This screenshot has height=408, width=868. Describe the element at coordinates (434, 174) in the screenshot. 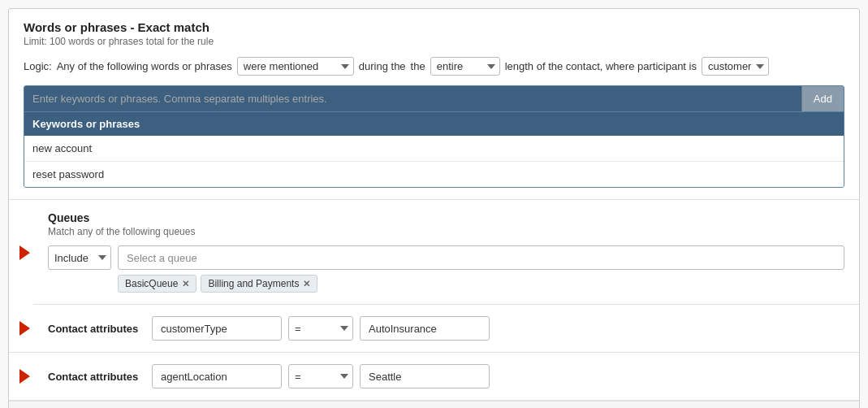

I see `keyword-row: reset password` at that location.